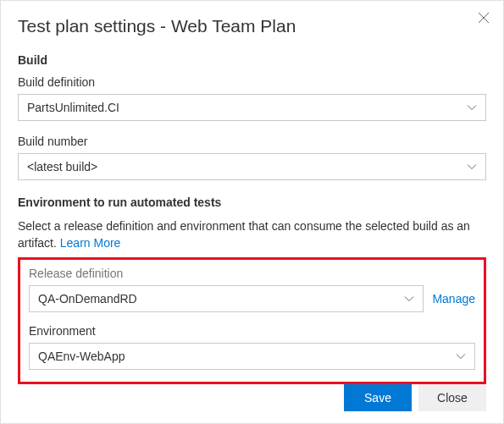 The image size is (504, 424). What do you see at coordinates (252, 60) in the screenshot?
I see `build-section-header: Build` at bounding box center [252, 60].